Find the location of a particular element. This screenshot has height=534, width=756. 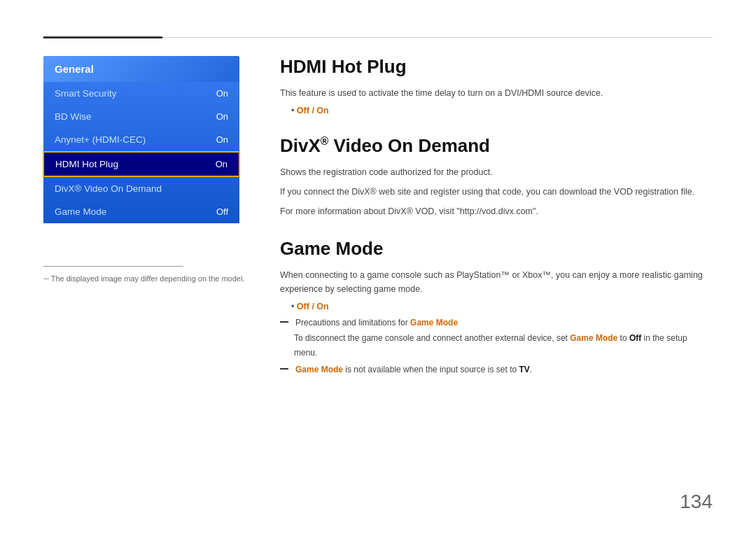

note-bar-indicator is located at coordinates (284, 322).